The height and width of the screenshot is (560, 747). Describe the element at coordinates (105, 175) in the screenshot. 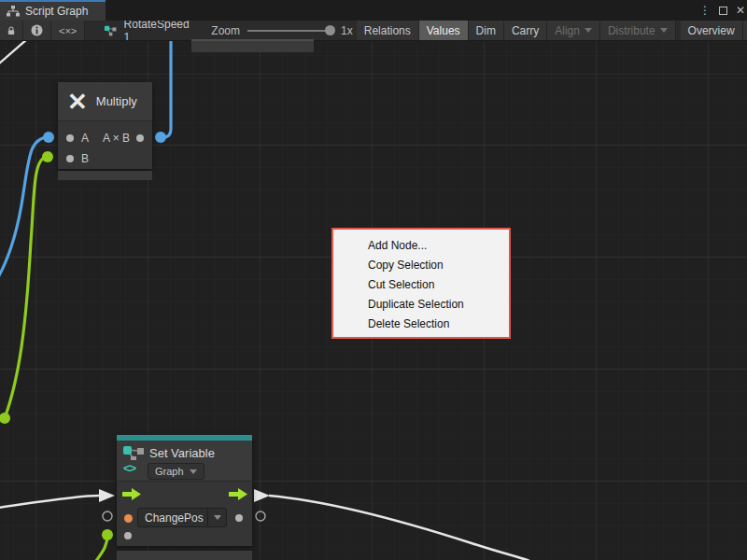

I see `multiply-footer` at that location.